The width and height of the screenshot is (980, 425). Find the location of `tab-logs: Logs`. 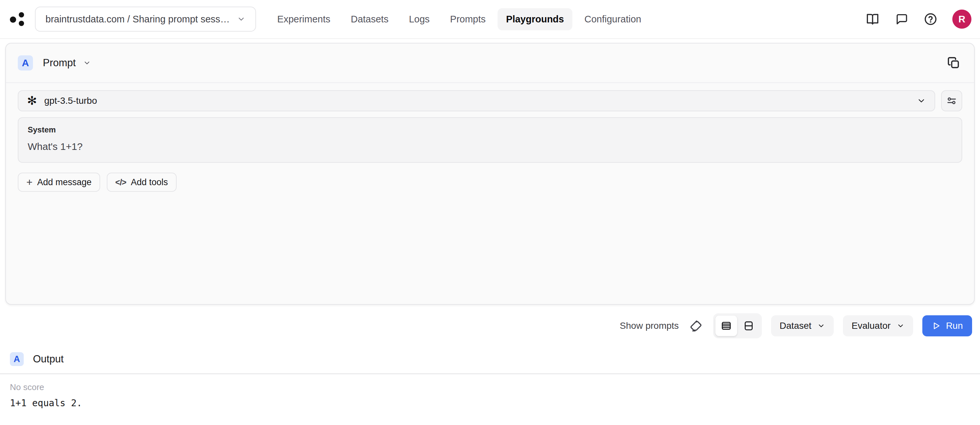

tab-logs: Logs is located at coordinates (419, 19).